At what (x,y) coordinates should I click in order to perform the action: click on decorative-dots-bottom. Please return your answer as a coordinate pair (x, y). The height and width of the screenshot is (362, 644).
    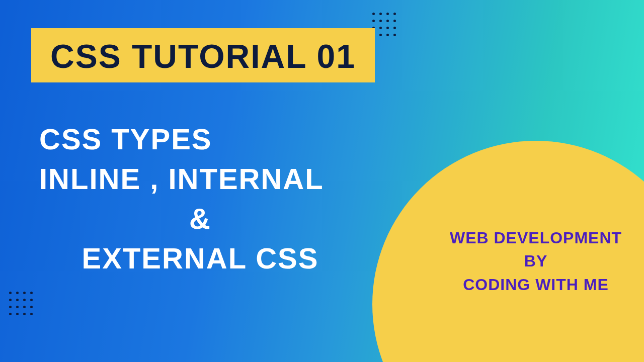
    Looking at the image, I should click on (21, 304).